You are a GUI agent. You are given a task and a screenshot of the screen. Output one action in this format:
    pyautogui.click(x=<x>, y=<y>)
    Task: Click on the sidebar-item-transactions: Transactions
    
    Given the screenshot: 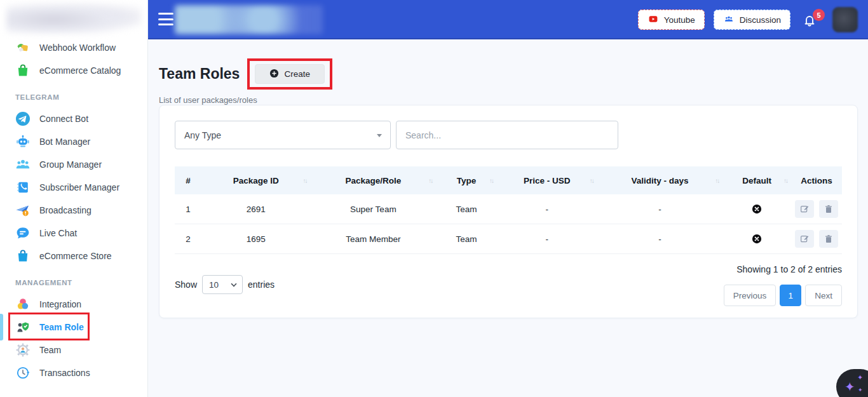 What is the action you would take?
    pyautogui.click(x=74, y=373)
    